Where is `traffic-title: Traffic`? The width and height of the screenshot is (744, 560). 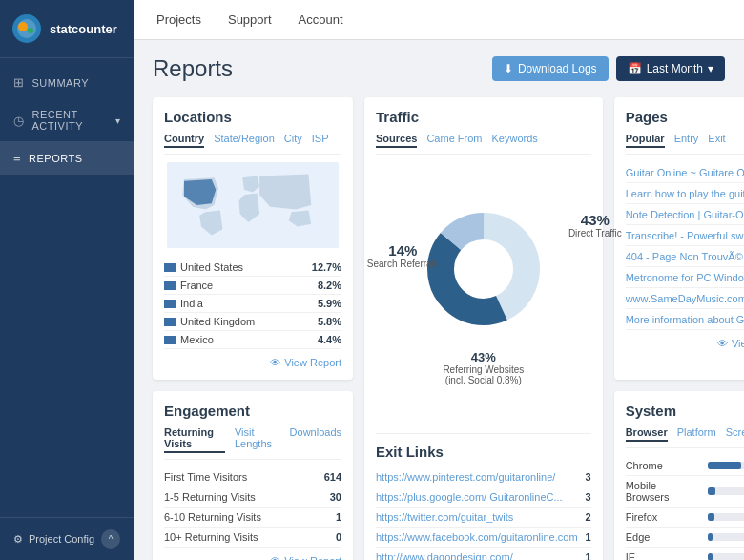
traffic-title: Traffic is located at coordinates (484, 116).